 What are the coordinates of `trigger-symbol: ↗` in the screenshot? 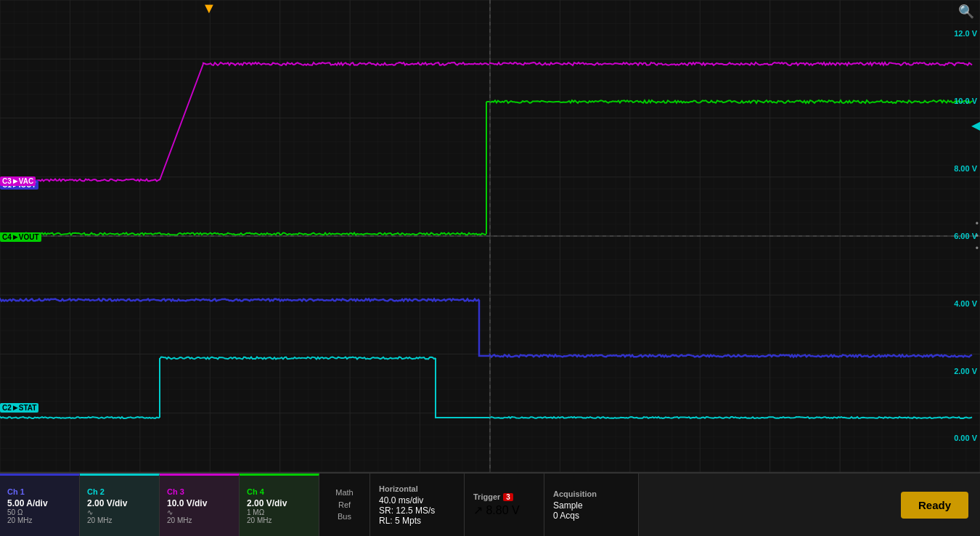 It's located at (478, 510).